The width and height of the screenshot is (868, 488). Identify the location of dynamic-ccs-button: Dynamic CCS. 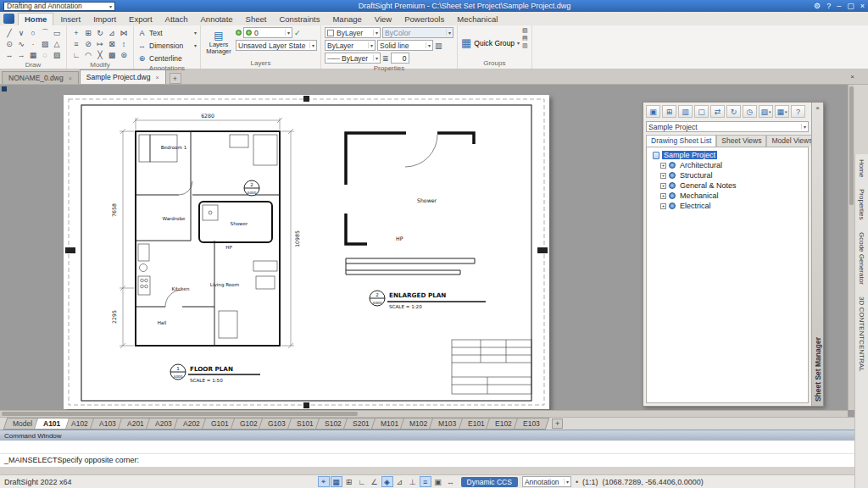
(490, 482).